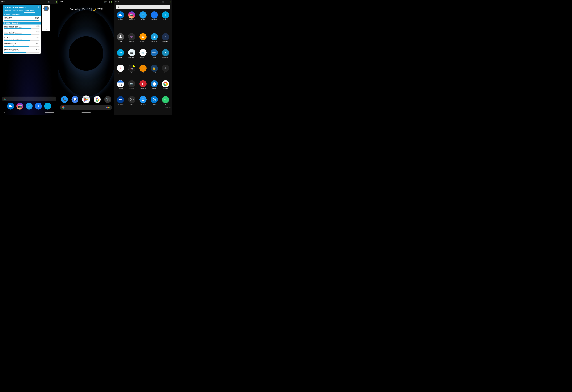 This screenshot has width=572, height=392. Describe the element at coordinates (97, 99) in the screenshot. I see `home-dock-chrome` at that location.